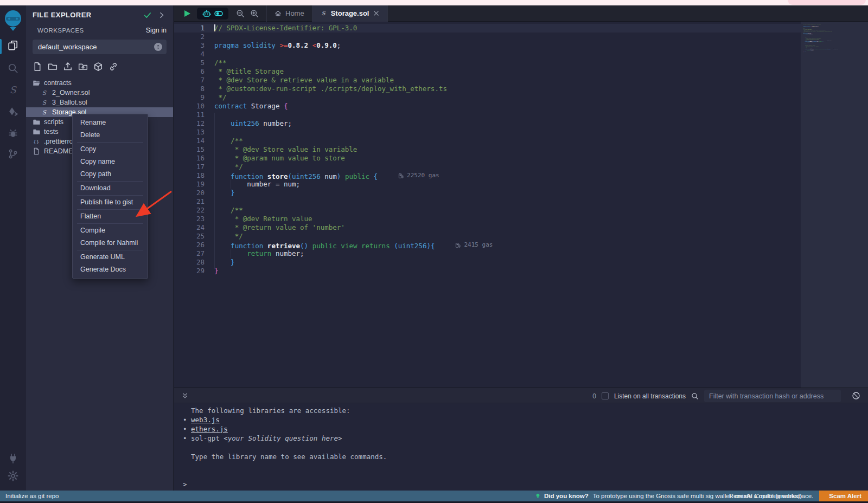 This screenshot has width=868, height=503. I want to click on editor-tabs: Home S Storage.sol, so click(327, 14).